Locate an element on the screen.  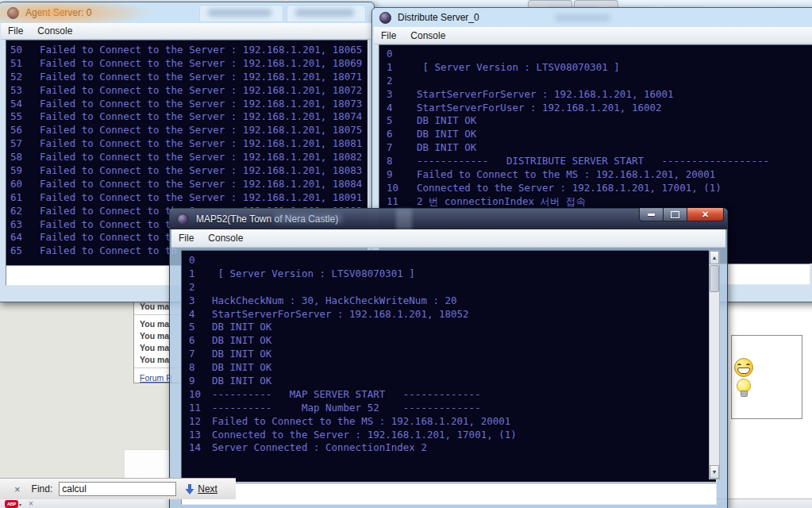
close-button: ✕ is located at coordinates (705, 214).